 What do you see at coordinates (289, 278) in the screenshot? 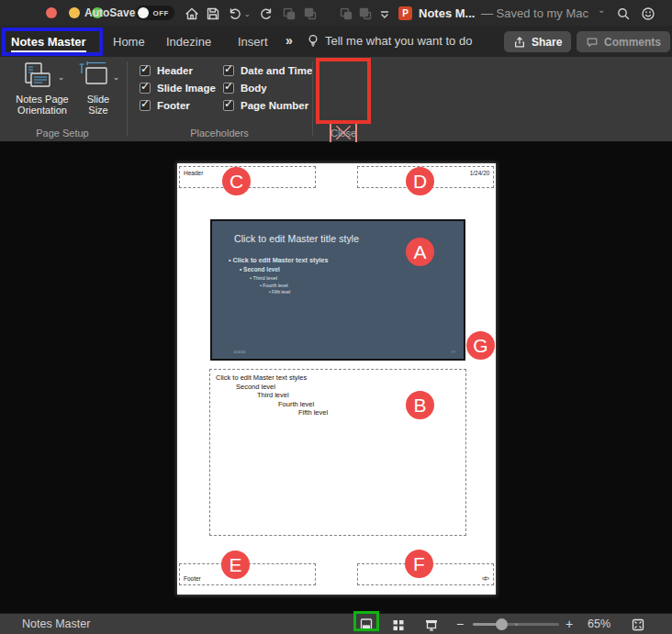
I see `slide-bullet-level-3: Third level` at bounding box center [289, 278].